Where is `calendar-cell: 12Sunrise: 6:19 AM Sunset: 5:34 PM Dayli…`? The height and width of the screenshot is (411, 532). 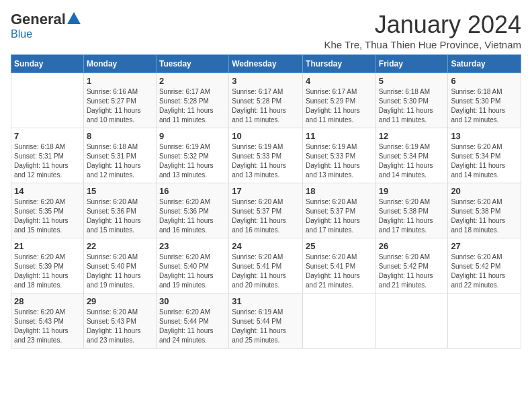
calendar-cell: 12Sunrise: 6:19 AM Sunset: 5:34 PM Dayli… is located at coordinates (412, 156).